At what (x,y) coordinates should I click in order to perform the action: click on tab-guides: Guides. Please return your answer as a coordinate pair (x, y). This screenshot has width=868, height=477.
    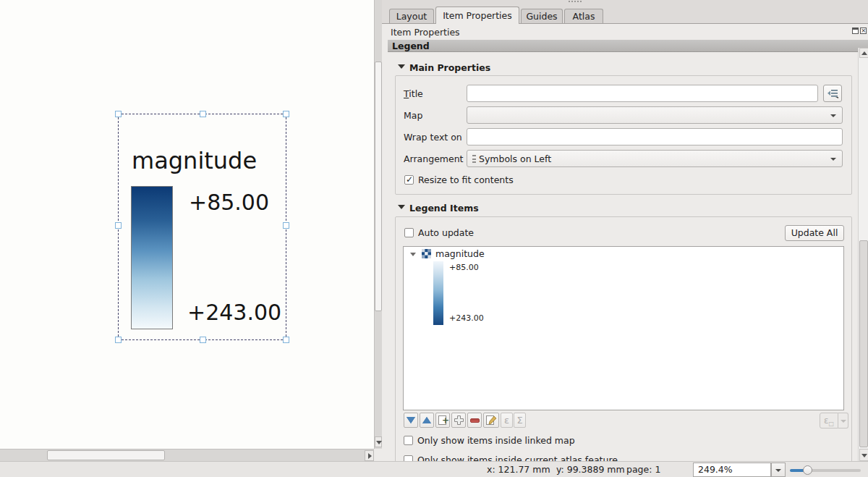
    Looking at the image, I should click on (542, 16).